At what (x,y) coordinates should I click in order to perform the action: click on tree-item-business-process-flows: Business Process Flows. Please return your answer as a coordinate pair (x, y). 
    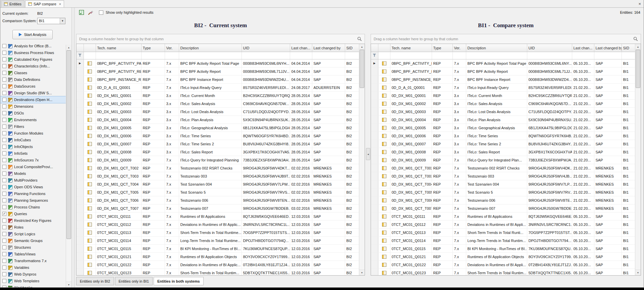
    Looking at the image, I should click on (33, 53).